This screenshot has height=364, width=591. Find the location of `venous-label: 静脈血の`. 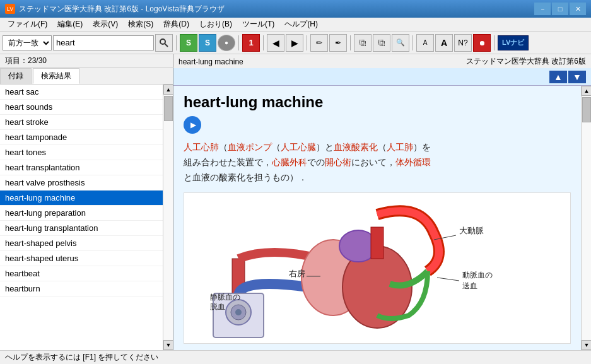

venous-label: 静脈血の is located at coordinates (225, 297).